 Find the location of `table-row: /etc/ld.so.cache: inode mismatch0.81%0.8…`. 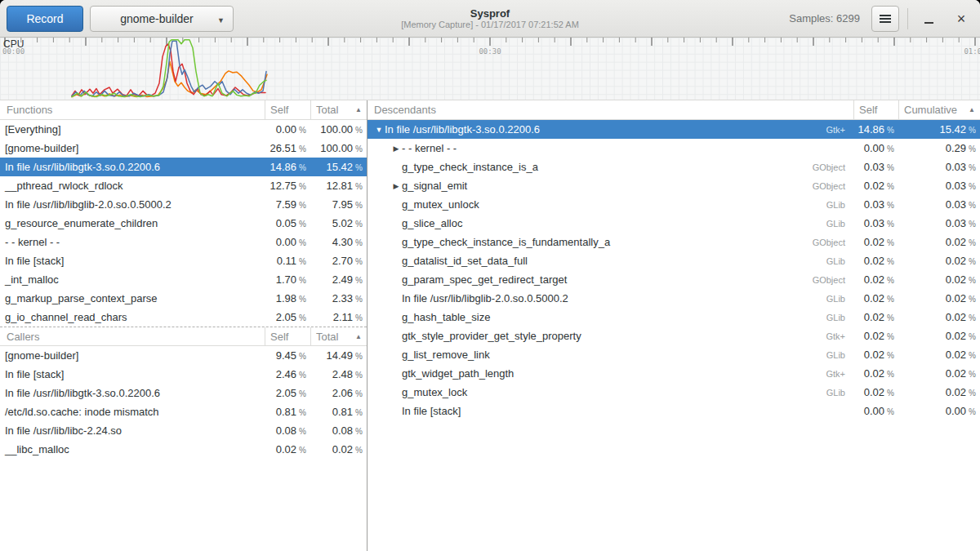

table-row: /etc/ld.so.cache: inode mismatch0.81%0.8… is located at coordinates (183, 411).